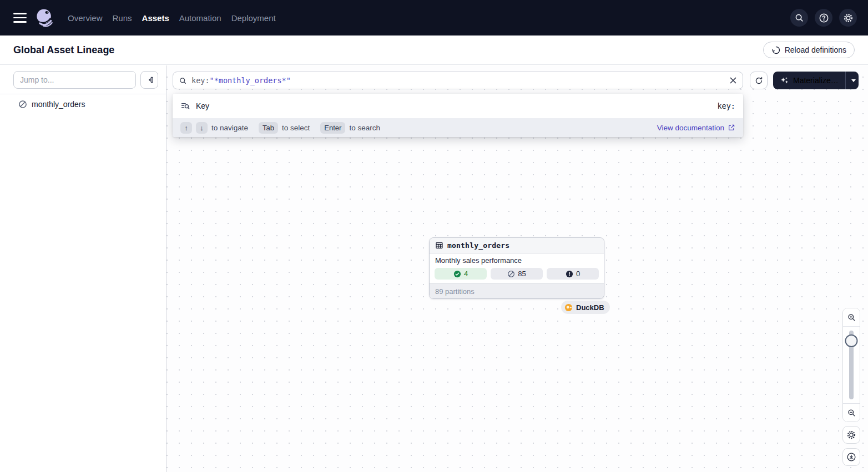 Image resolution: width=868 pixels, height=472 pixels. I want to click on asset-description: Monthly sales performance, so click(517, 261).